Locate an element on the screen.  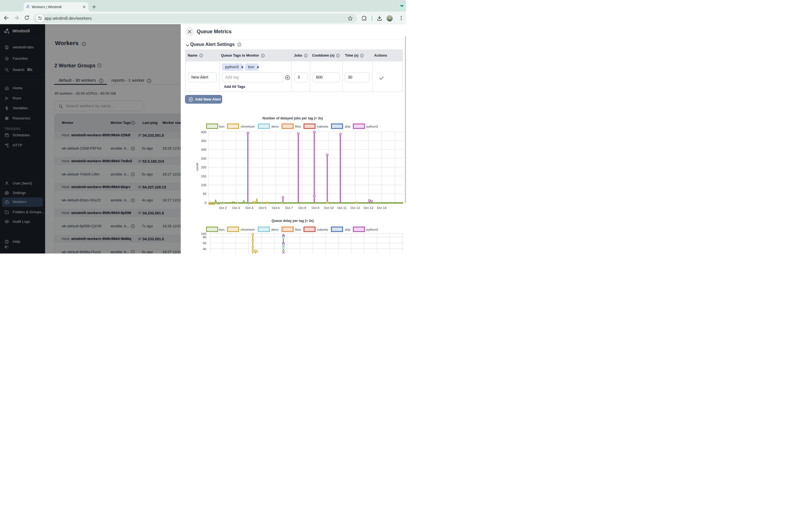
svg-text: Oct 9 is located at coordinates (315, 208).